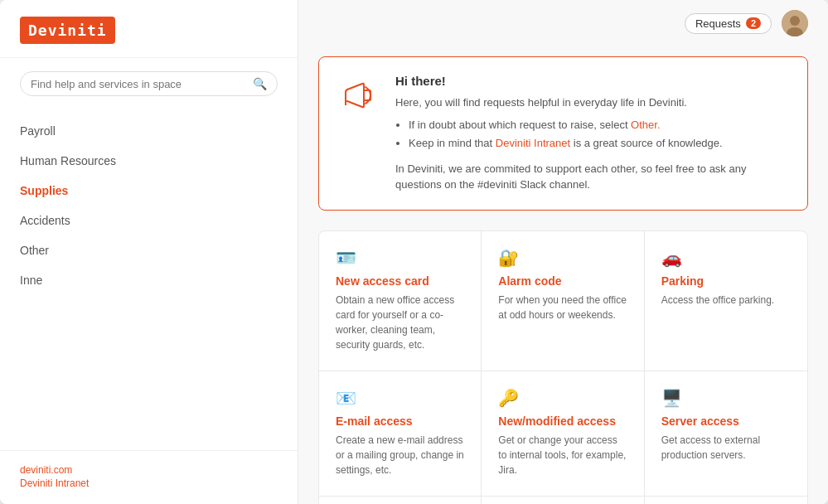 Image resolution: width=828 pixels, height=504 pixels. Describe the element at coordinates (726, 421) in the screenshot. I see `service-title-server-access: Server access` at that location.